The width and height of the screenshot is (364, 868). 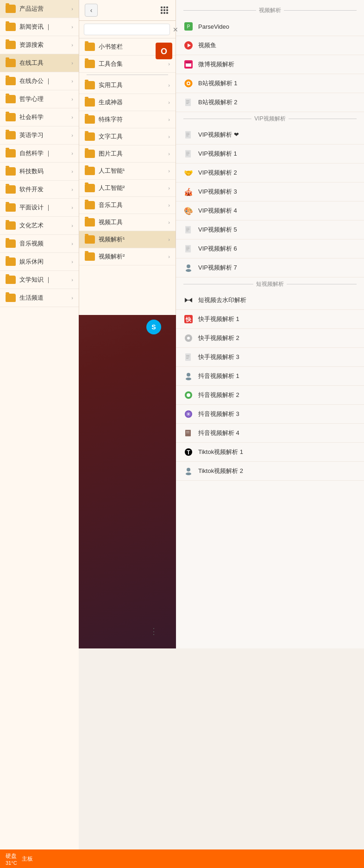 What do you see at coordinates (270, 376) in the screenshot?
I see `right-panel-item-17: 抖音视频解析 1` at bounding box center [270, 376].